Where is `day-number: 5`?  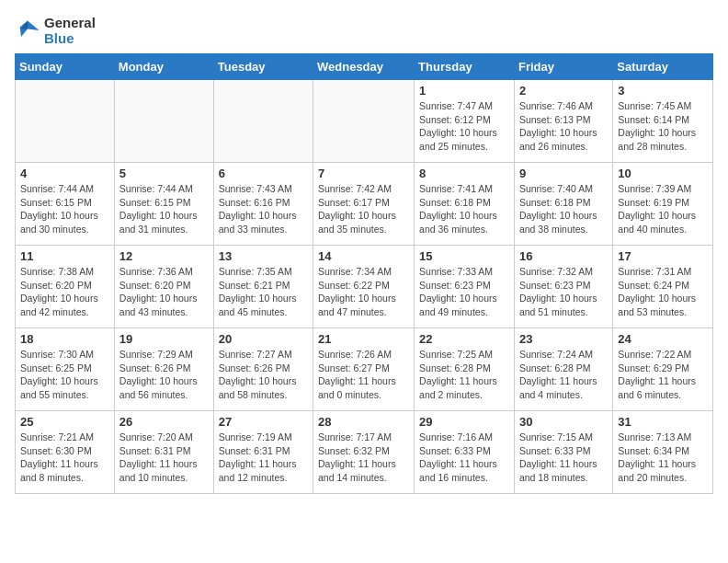 day-number: 5 is located at coordinates (164, 173).